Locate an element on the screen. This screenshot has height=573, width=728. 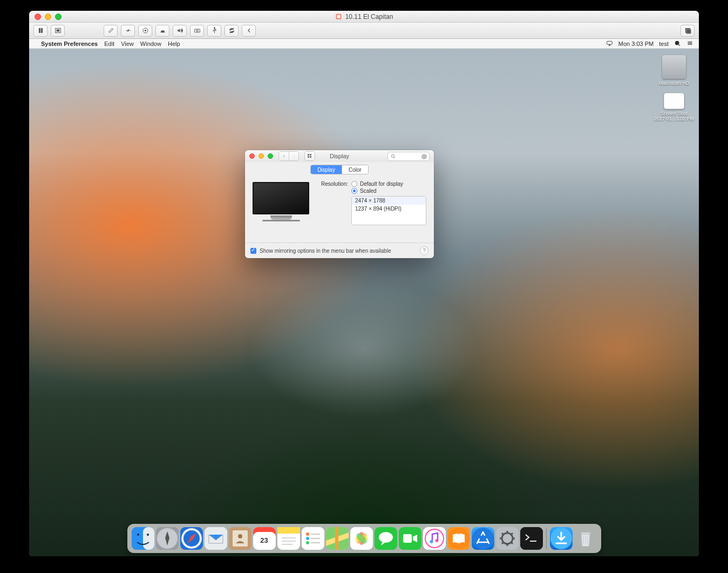
notifications-icon is located at coordinates (690, 43).